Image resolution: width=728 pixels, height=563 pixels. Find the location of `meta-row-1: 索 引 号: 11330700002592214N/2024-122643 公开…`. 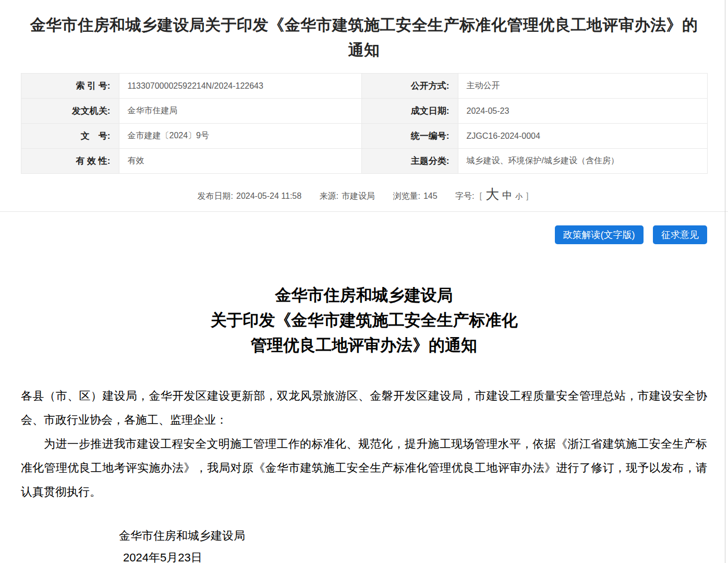

meta-row-1: 索 引 号: 11330700002592214N/2024-122643 公开… is located at coordinates (364, 86).